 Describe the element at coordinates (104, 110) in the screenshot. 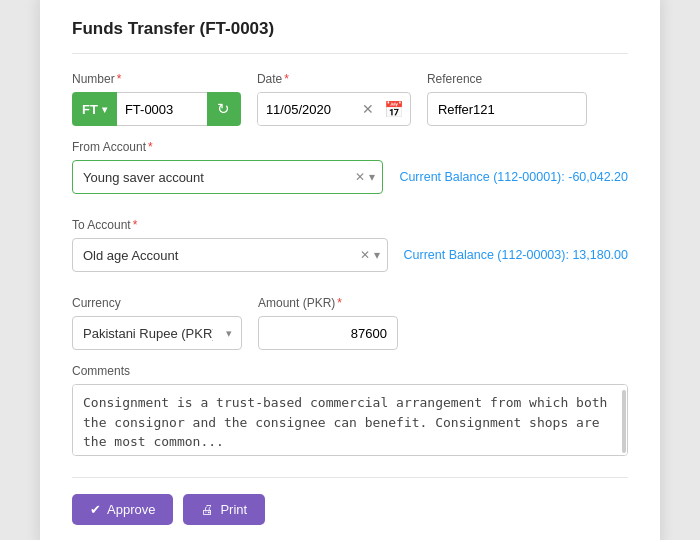

I see `prefix-caret-icon: ▾` at that location.